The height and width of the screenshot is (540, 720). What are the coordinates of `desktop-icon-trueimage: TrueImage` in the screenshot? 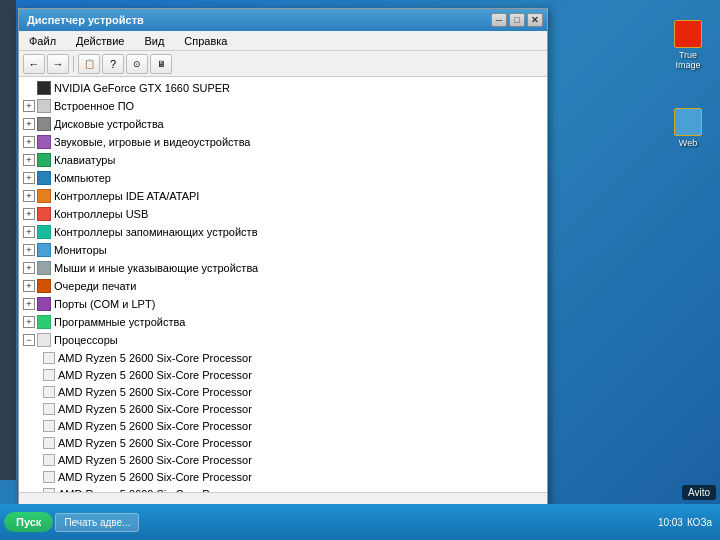 It's located at (688, 45).